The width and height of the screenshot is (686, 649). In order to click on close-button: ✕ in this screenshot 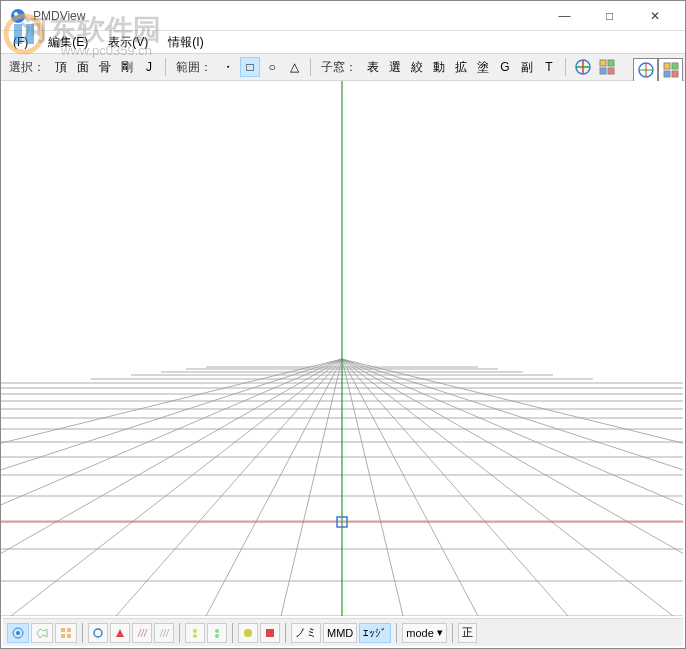, I will do `click(654, 16)`.